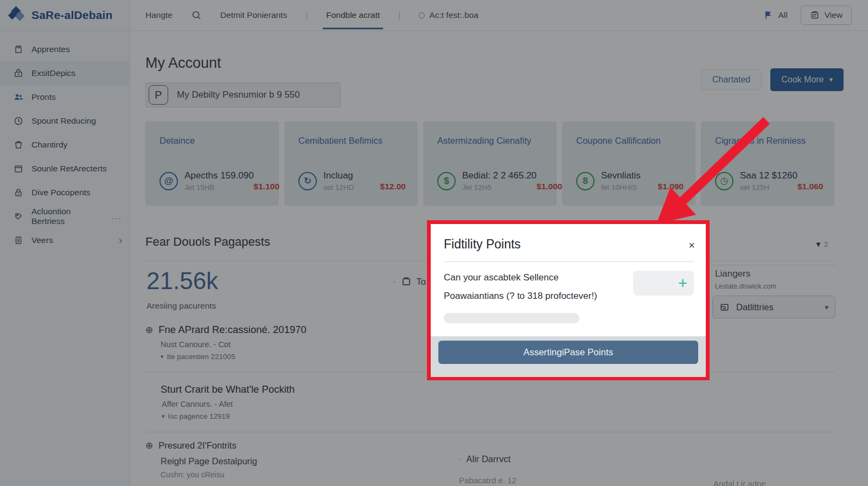 This screenshot has height=486, width=868. Describe the element at coordinates (569, 261) in the screenshot. I see `divider` at that location.